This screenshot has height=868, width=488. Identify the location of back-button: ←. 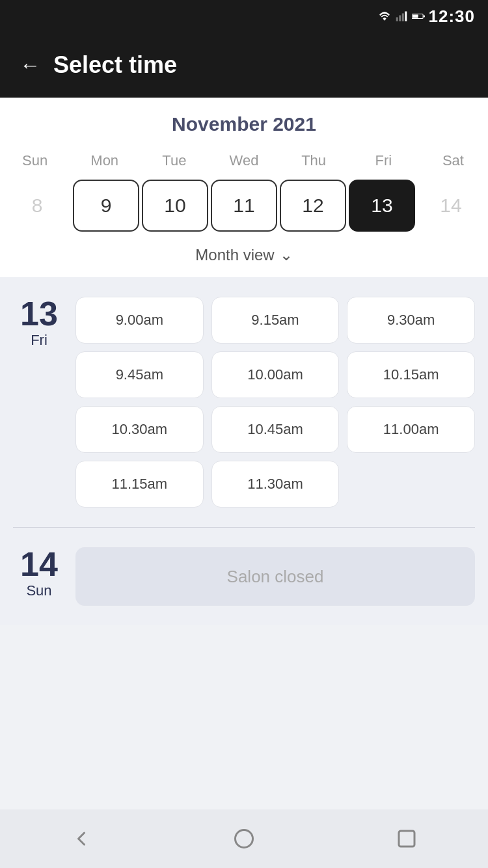
(30, 65).